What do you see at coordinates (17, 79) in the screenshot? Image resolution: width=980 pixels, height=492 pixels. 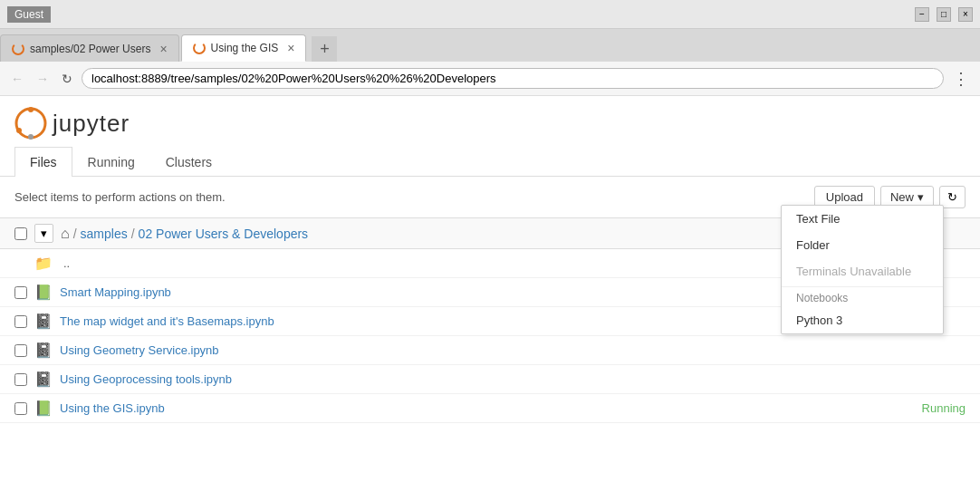 I see `back-button: ←` at bounding box center [17, 79].